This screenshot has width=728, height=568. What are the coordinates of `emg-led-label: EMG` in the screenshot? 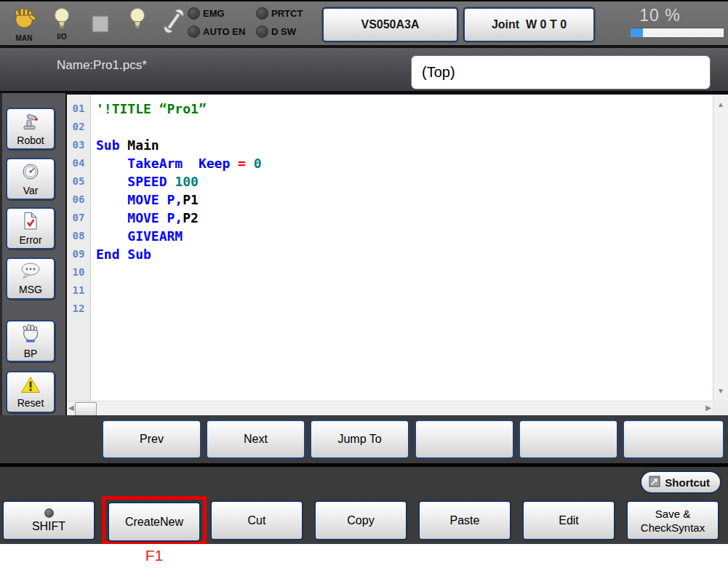 It's located at (214, 13).